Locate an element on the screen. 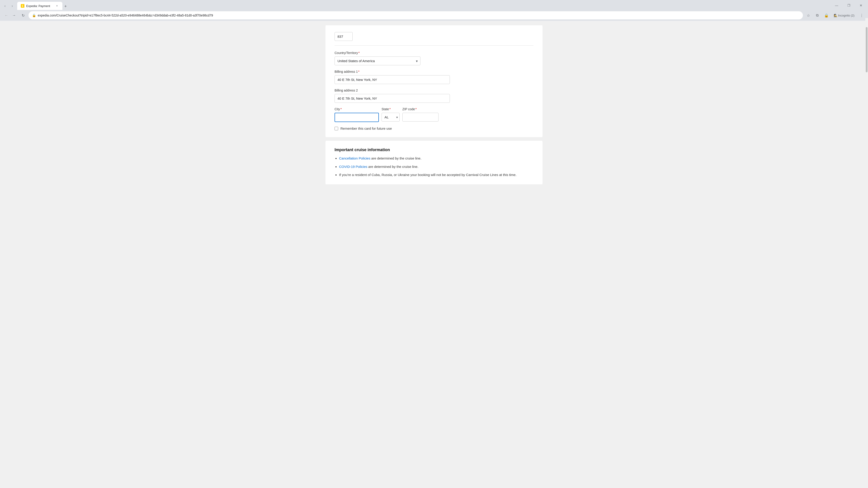 The image size is (868, 488). info-list: Cancellation Policies are determined by … is located at coordinates (434, 167).